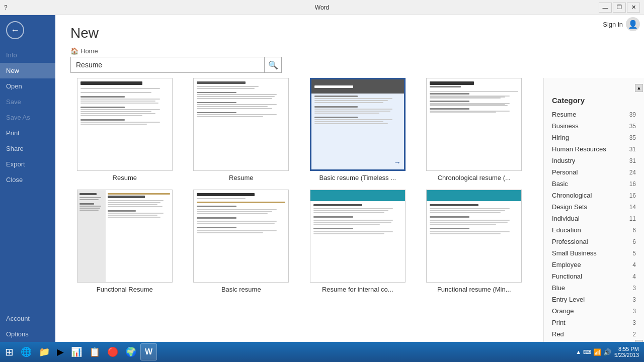 The width and height of the screenshot is (644, 362). Describe the element at coordinates (594, 218) in the screenshot. I see `category-item: Individual11` at that location.